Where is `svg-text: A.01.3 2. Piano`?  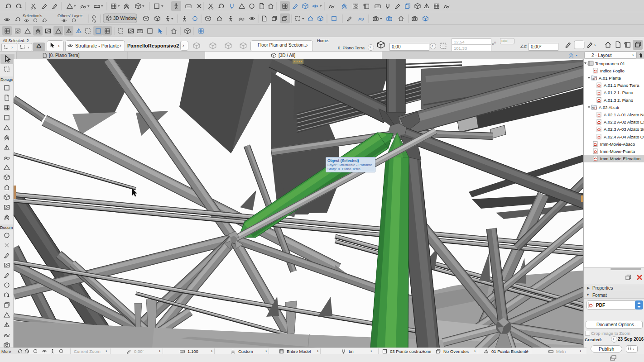
svg-text: A.01.3 2. Piano is located at coordinates (619, 100).